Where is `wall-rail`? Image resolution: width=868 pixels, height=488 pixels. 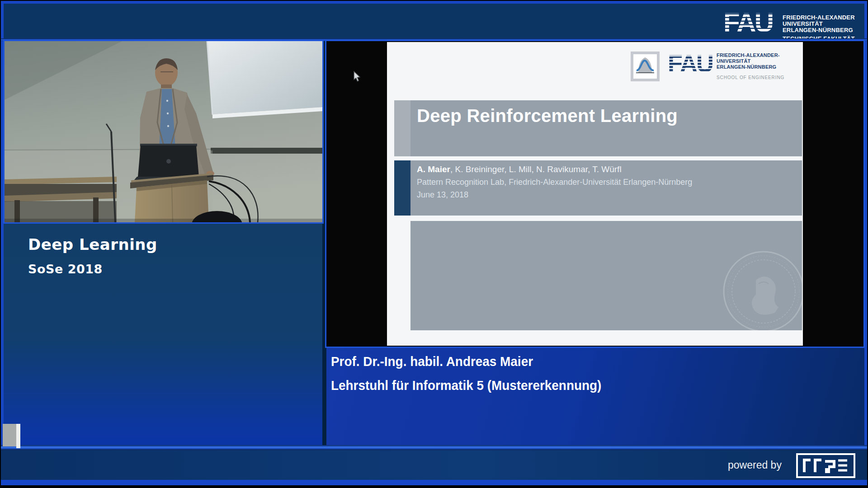 wall-rail is located at coordinates (267, 151).